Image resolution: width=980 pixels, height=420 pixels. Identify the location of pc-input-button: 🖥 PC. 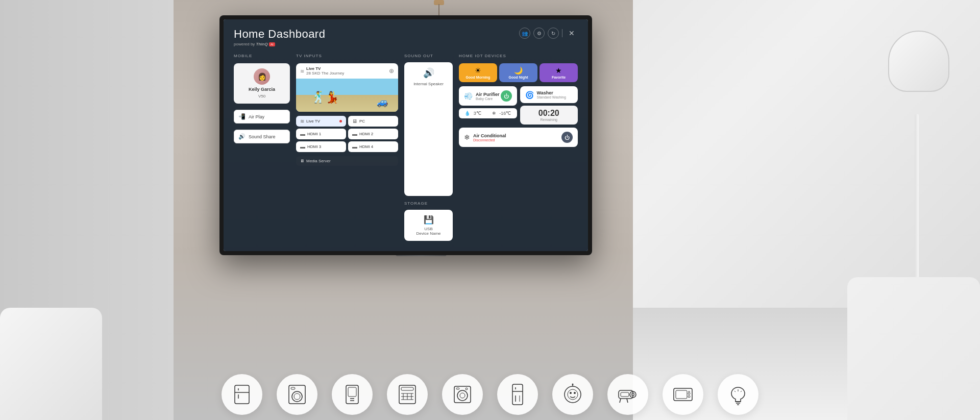
(373, 121).